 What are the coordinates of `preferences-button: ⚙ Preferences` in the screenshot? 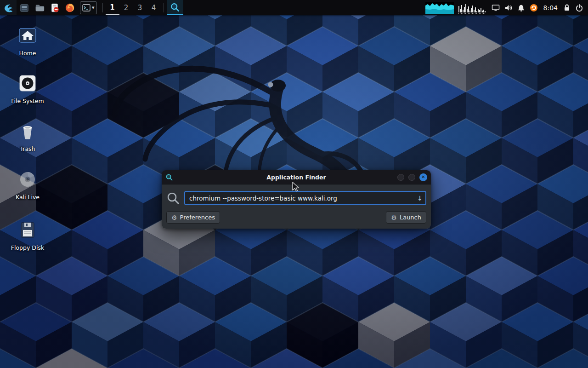 It's located at (193, 217).